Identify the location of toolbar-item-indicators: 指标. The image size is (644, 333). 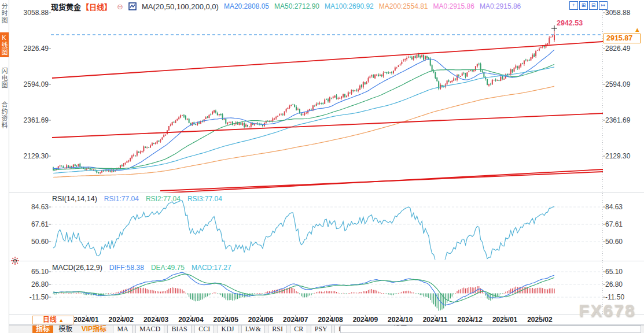
(43, 330).